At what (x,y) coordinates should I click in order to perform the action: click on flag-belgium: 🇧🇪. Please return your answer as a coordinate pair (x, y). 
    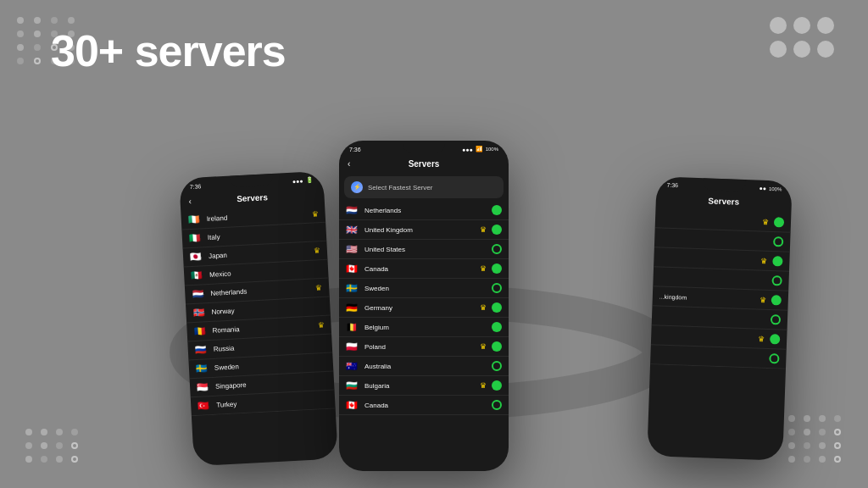
    Looking at the image, I should click on (353, 327).